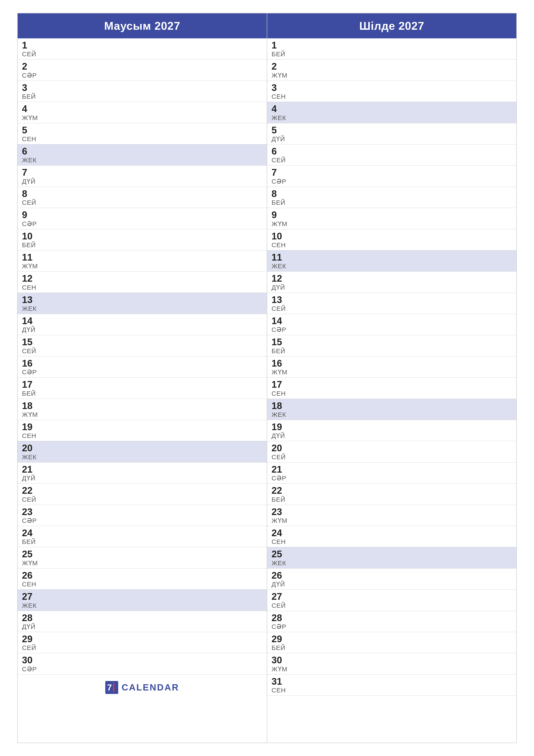 The height and width of the screenshot is (756, 534). What do you see at coordinates (392, 600) in the screenshot?
I see `july-day-27: 27 СЕЙ` at bounding box center [392, 600].